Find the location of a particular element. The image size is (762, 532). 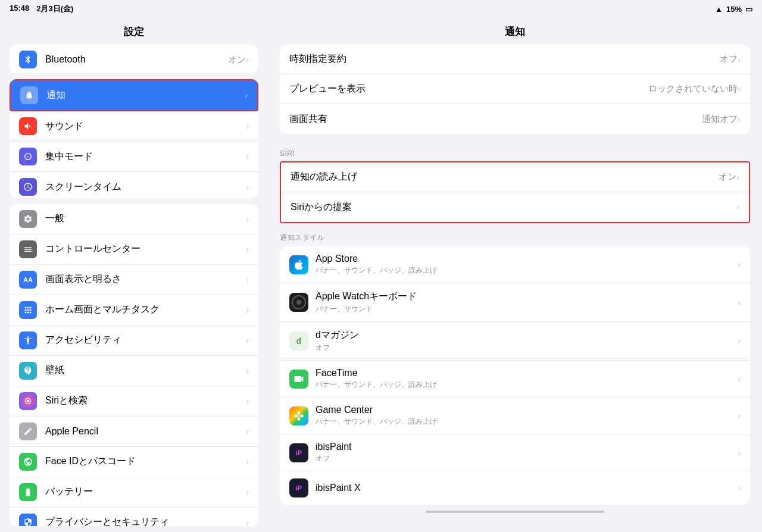

sidebar-item-faceid: Face IDとパスコード › is located at coordinates (134, 462).